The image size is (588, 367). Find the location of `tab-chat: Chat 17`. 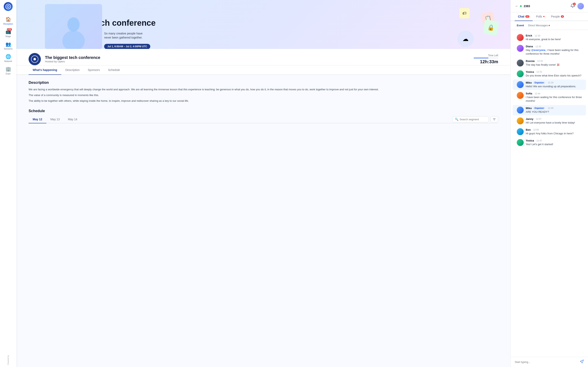

tab-chat: Chat 17 is located at coordinates (524, 17).